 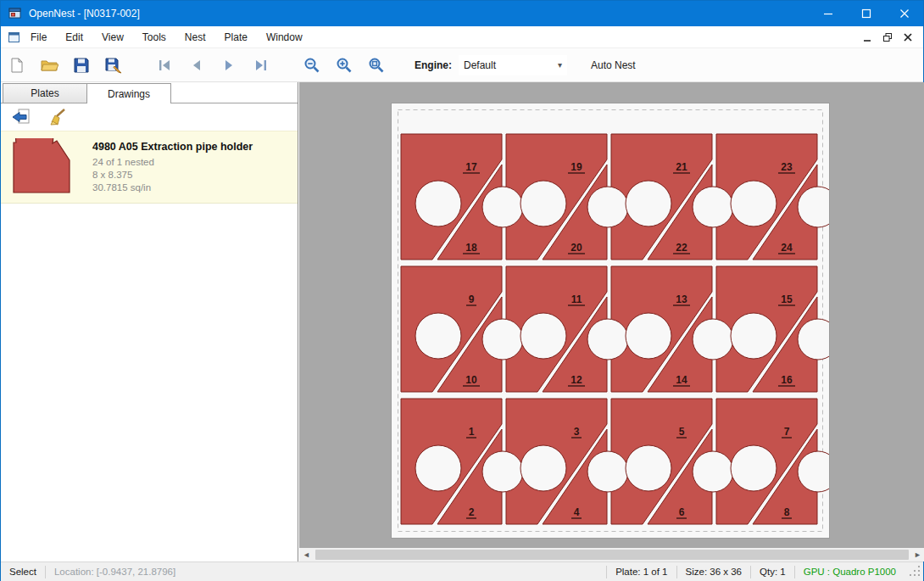 What do you see at coordinates (513, 65) in the screenshot?
I see `engine-select: Default ▾` at bounding box center [513, 65].